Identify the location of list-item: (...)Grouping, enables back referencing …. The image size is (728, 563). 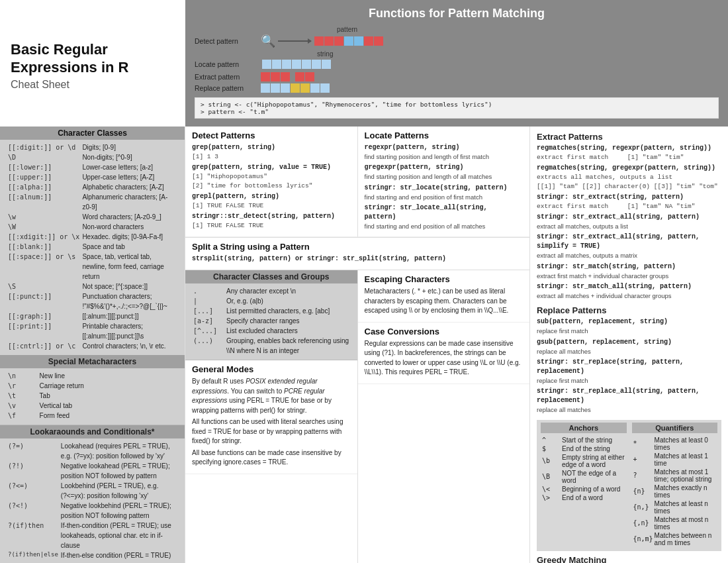
(271, 346).